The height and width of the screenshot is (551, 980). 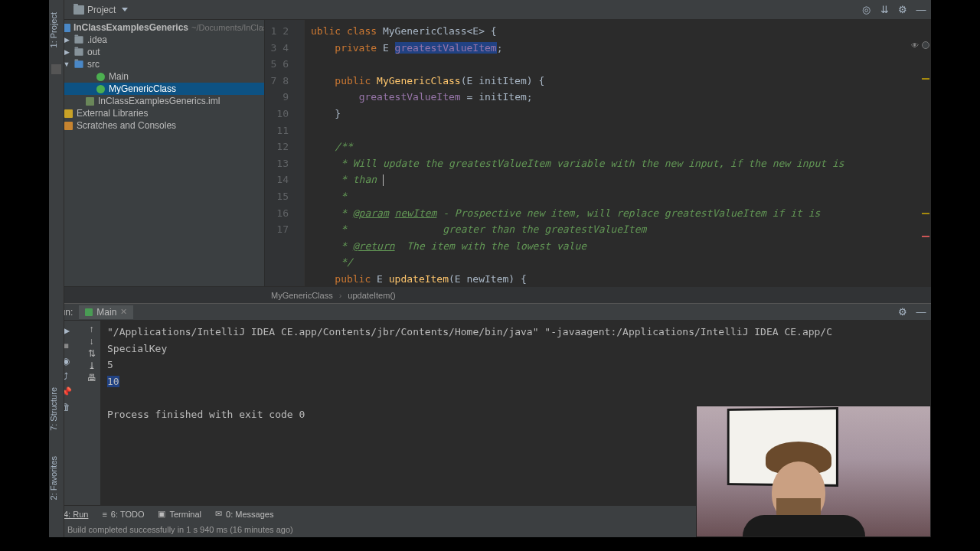 I want to click on error-marker, so click(x=926, y=236).